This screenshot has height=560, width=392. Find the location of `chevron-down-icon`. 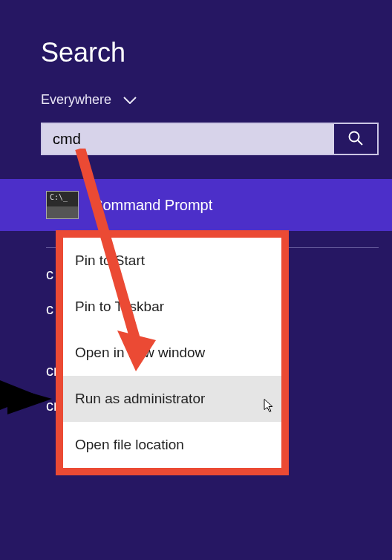

chevron-down-icon is located at coordinates (130, 100).